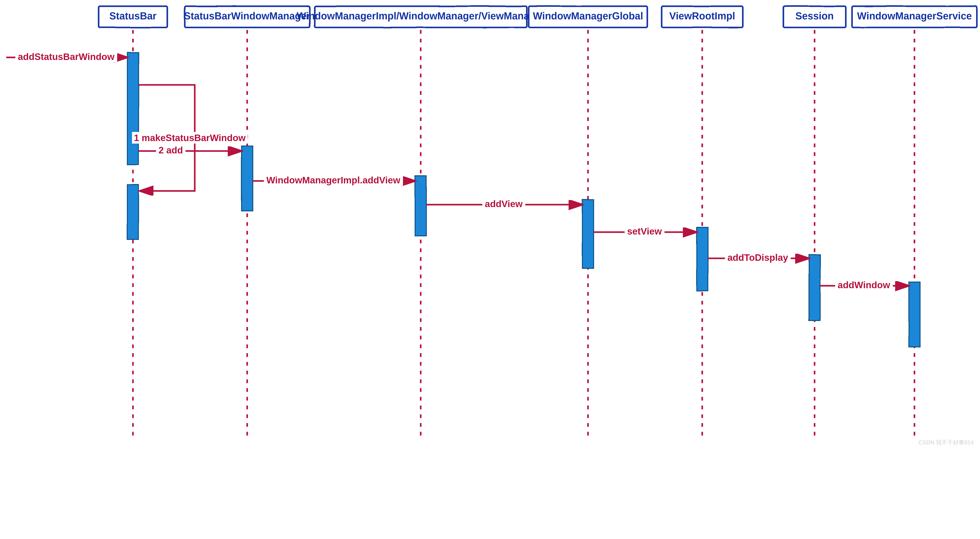 Image resolution: width=980 pixels, height=539 pixels. I want to click on msg-addStatusBarWindow-label: addStatusBarWindow, so click(66, 57).